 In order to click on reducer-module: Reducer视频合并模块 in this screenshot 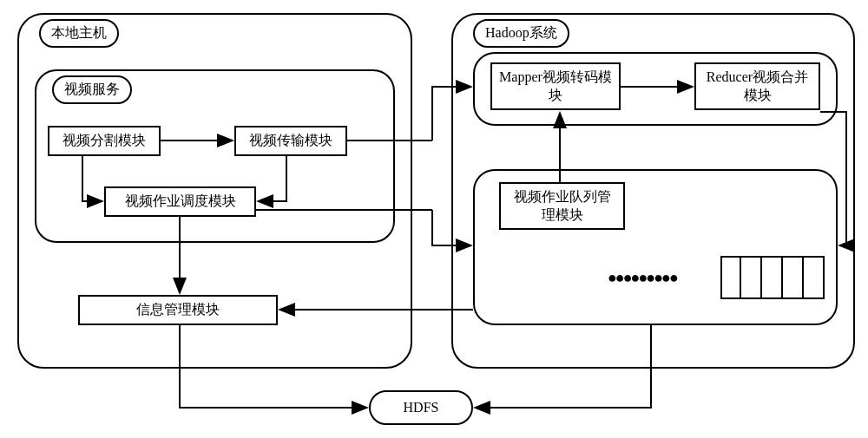, I will do `click(757, 87)`.